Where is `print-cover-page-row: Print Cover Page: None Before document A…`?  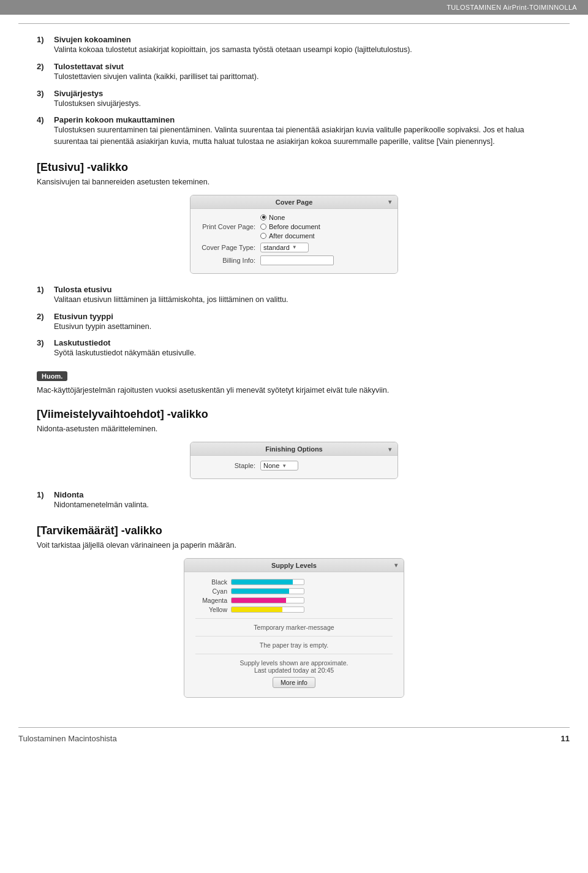 print-cover-page-row: Print Cover Page: None Before document A… is located at coordinates (294, 227).